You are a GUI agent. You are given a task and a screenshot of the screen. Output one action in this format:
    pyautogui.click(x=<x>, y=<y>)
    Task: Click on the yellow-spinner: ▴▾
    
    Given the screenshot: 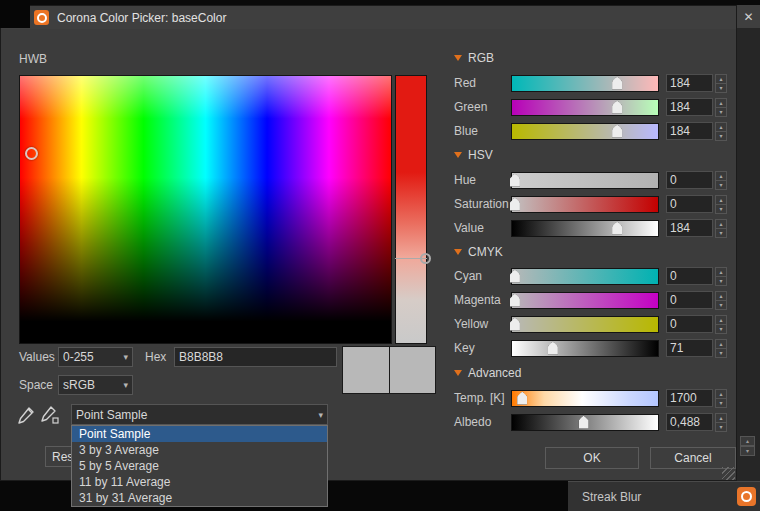 What is the action you would take?
    pyautogui.click(x=721, y=324)
    